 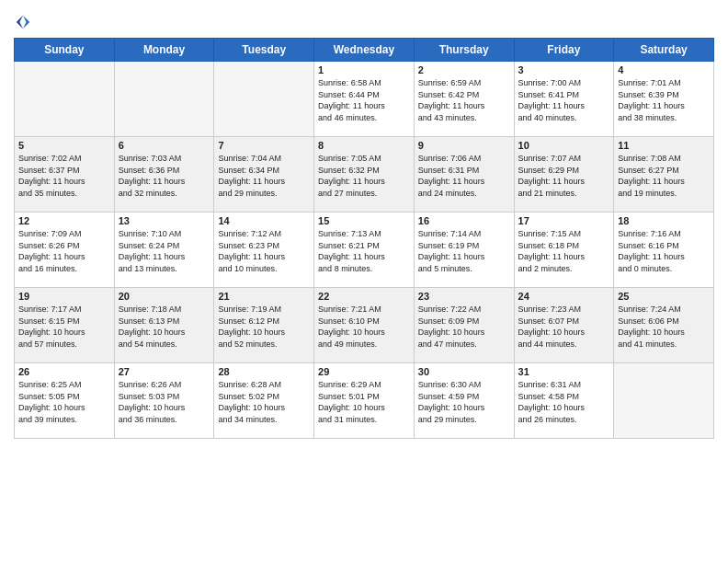 What do you see at coordinates (64, 372) in the screenshot?
I see `day-number: 26` at bounding box center [64, 372].